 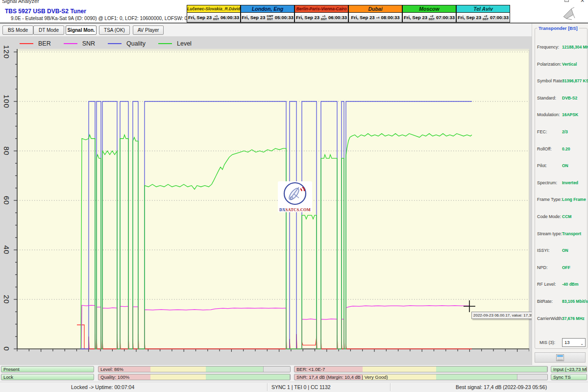 I want to click on field-carrier-width: CarrierWidth:37,676 MHz, so click(x=561, y=322).